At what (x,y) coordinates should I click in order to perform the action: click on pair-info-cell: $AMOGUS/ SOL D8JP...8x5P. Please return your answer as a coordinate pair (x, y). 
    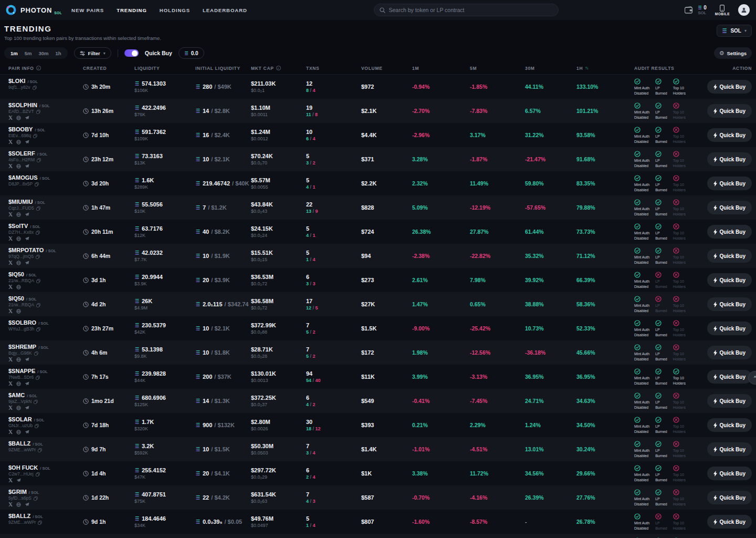
    Looking at the image, I should click on (46, 184).